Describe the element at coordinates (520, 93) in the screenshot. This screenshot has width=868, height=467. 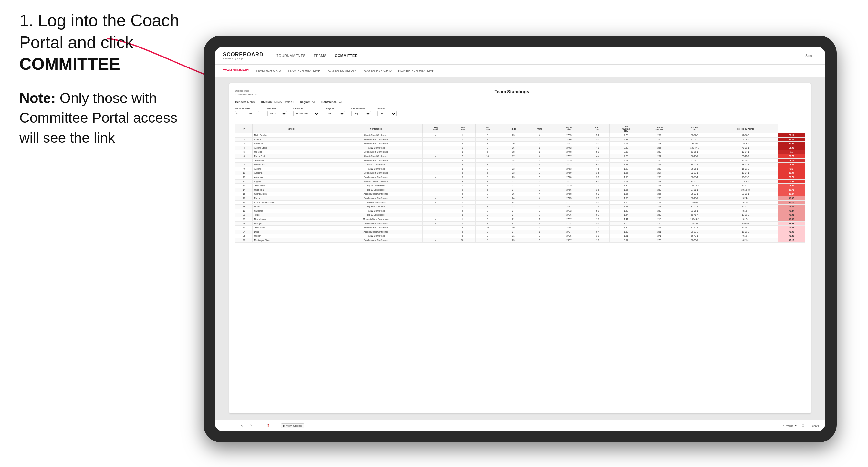
I see `panel-header: Update time: 27/03/2024 16:56:26 Team St…` at that location.